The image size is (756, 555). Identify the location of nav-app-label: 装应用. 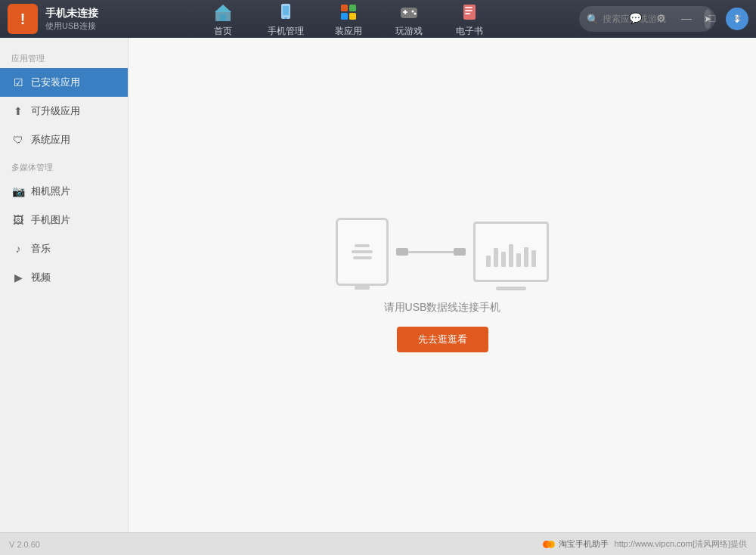
(349, 32).